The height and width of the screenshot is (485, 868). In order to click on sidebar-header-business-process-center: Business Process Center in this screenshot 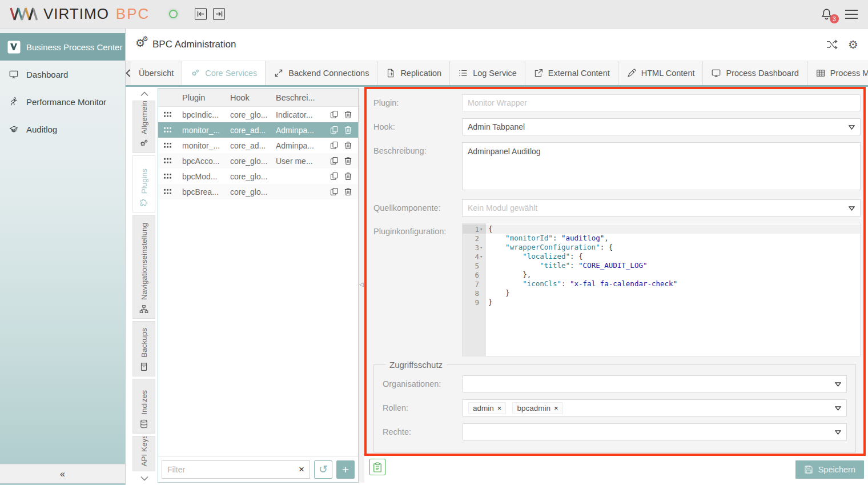, I will do `click(63, 47)`.